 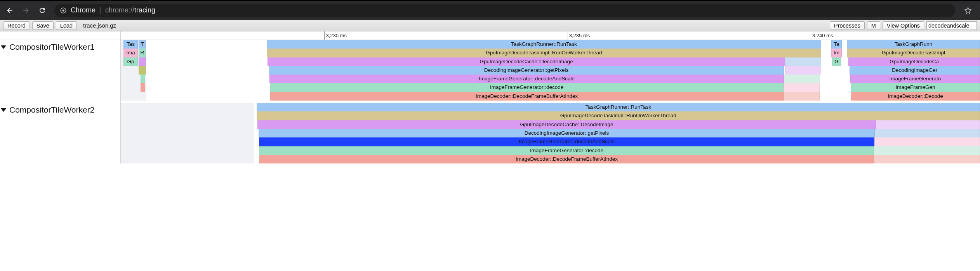 What do you see at coordinates (10, 10) in the screenshot?
I see `arrow-left-icon` at bounding box center [10, 10].